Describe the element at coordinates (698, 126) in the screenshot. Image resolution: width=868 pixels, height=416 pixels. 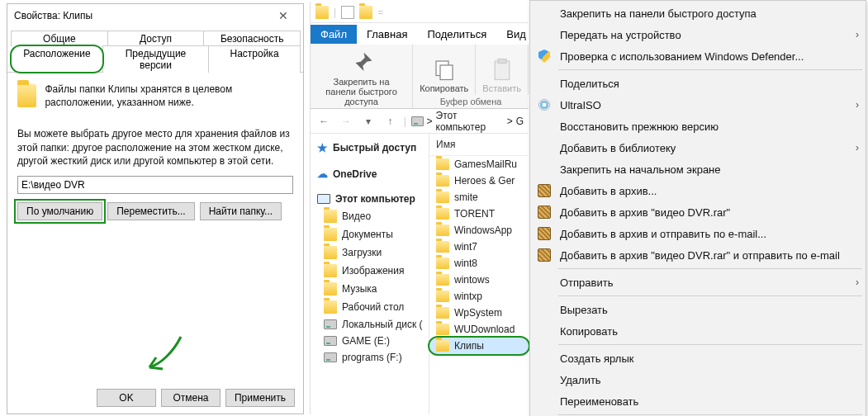
I see `ctx-restore: Восстановить прежнюю версию` at that location.